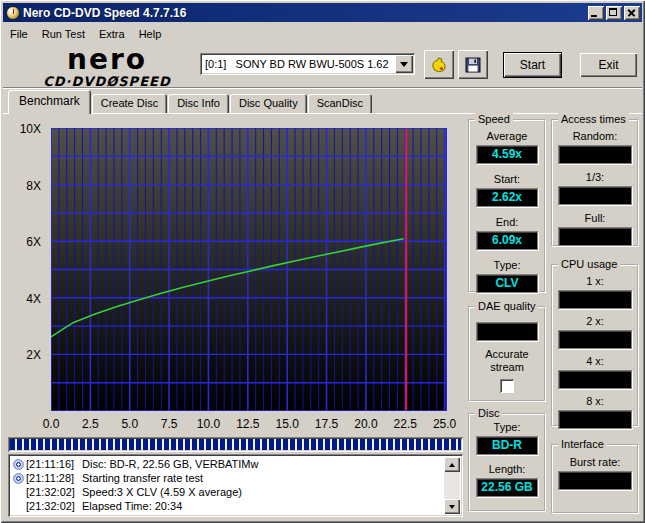  Describe the element at coordinates (582, 444) in the screenshot. I see `group-title: Interface` at that location.